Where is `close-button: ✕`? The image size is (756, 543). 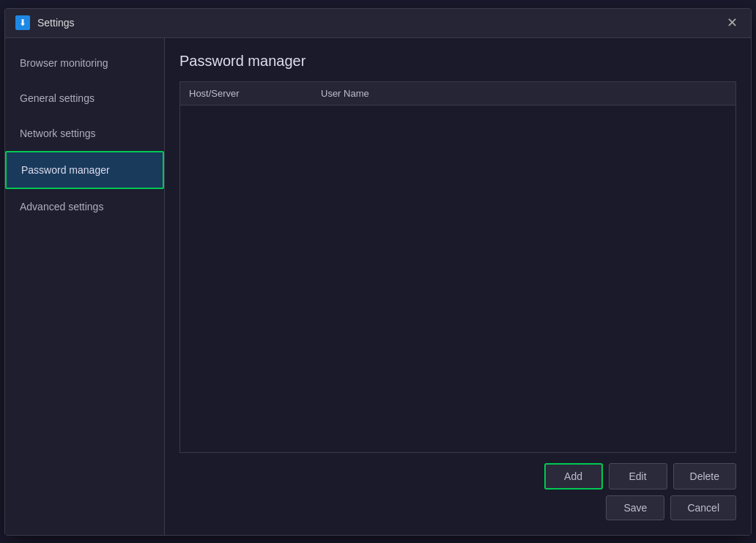 close-button: ✕ is located at coordinates (732, 23).